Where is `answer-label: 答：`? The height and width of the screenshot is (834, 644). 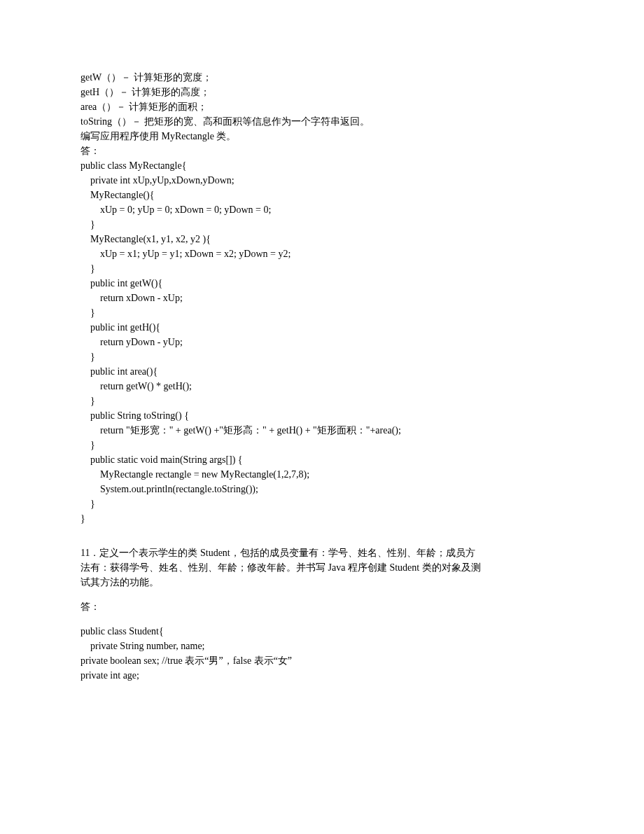
answer-label: 答： is located at coordinates (322, 606).